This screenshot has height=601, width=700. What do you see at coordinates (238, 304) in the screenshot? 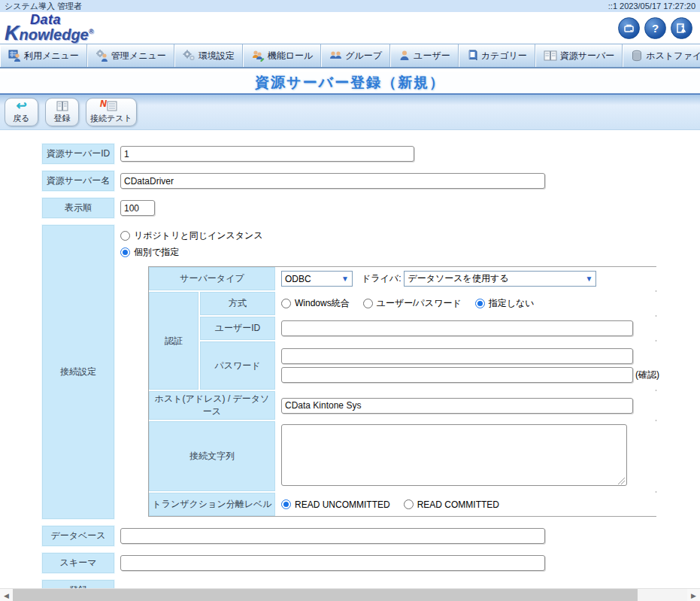
I see `auth-method-label: 方式` at bounding box center [238, 304].